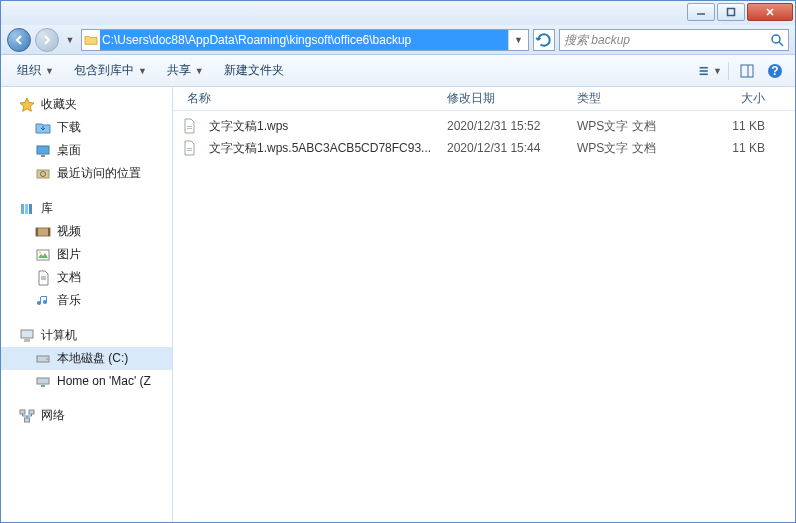 The height and width of the screenshot is (523, 796). I want to click on column-date: 修改日期, so click(506, 98).